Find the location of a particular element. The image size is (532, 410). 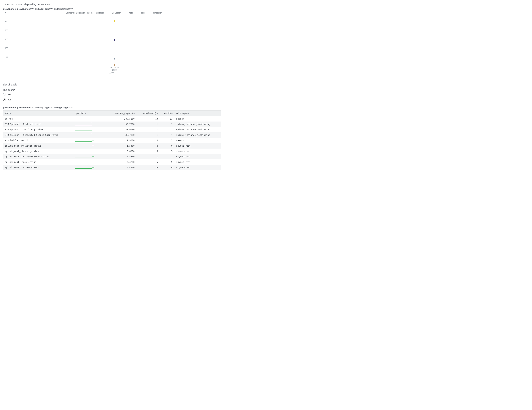

run-search-radio-group: NoYes is located at coordinates (112, 97).